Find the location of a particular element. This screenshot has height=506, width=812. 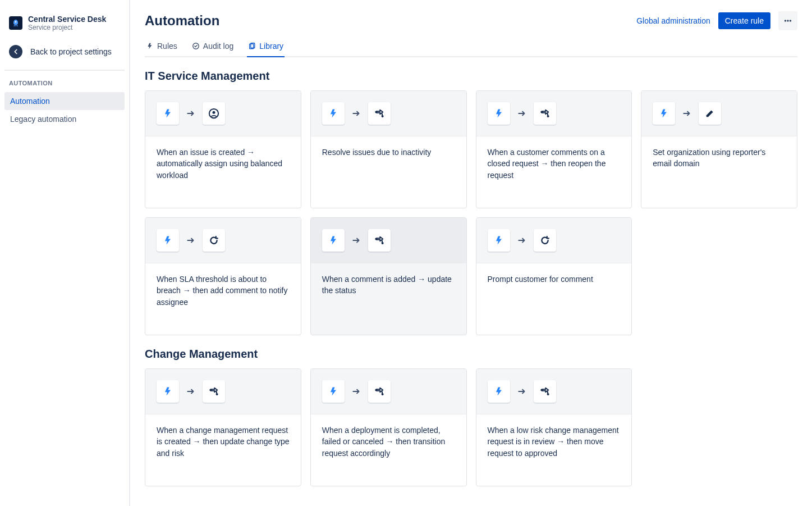

template-card: Prompt customer for comment is located at coordinates (554, 276).